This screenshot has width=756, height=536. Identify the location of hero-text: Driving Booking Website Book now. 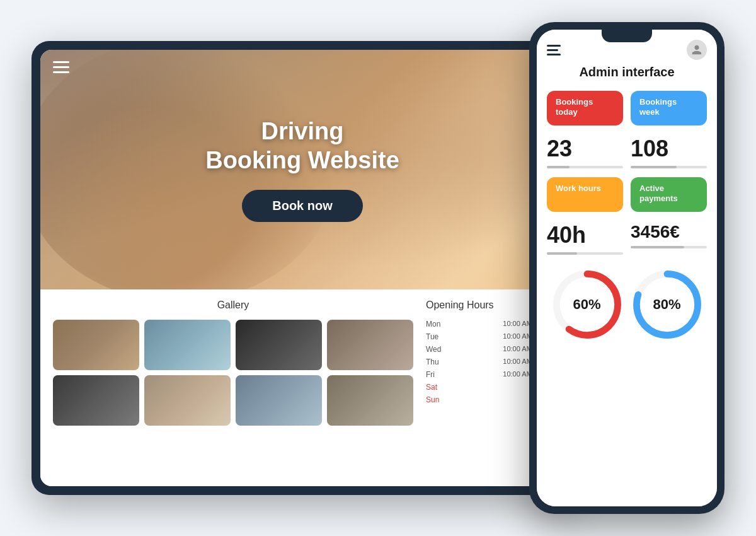
(302, 170).